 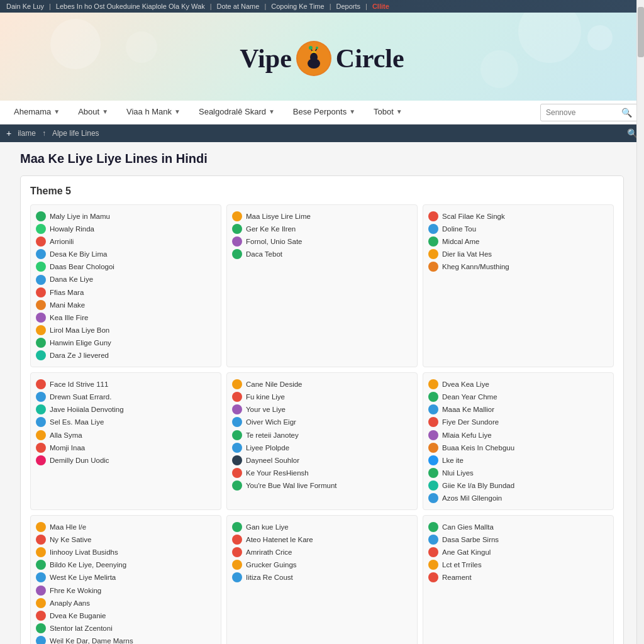 I want to click on list-item: Anaply Aans, so click(x=126, y=603).